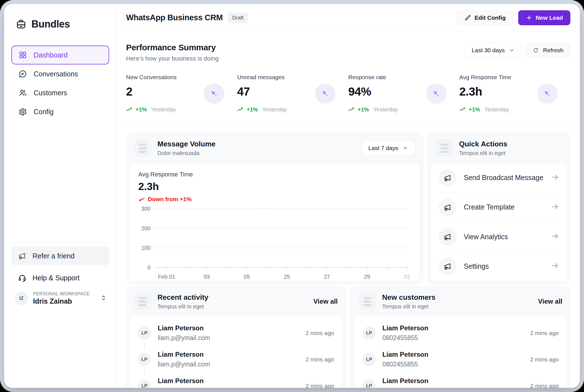 The height and width of the screenshot is (392, 584). What do you see at coordinates (373, 109) in the screenshot?
I see `stat-trend: +1% Yesterday` at bounding box center [373, 109].